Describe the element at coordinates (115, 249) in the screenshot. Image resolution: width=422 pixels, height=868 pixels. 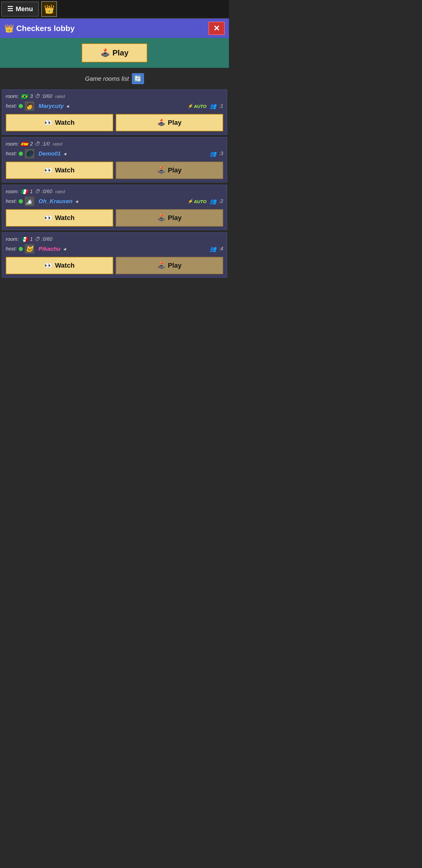
I see `room-host-line: host: 🐱 Pikachu ◂ 👥 :4` at that location.